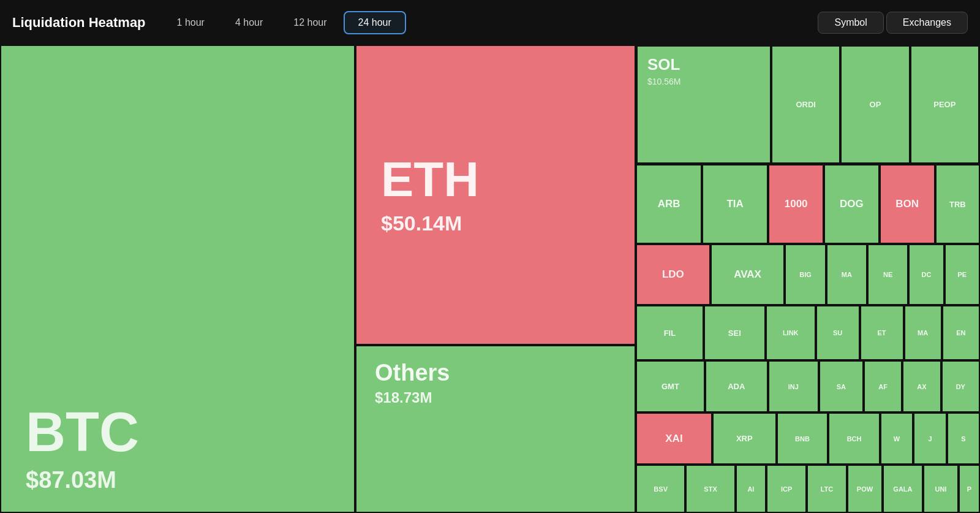 The width and height of the screenshot is (980, 513). What do you see at coordinates (908, 204) in the screenshot?
I see `bon-cell: BON` at bounding box center [908, 204].